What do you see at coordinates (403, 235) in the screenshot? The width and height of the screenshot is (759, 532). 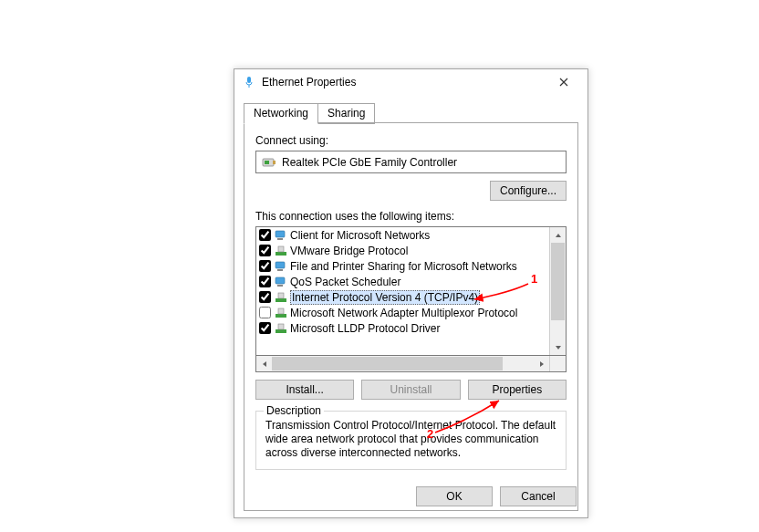 I see `list-item: Client for Microsoft Networks` at bounding box center [403, 235].